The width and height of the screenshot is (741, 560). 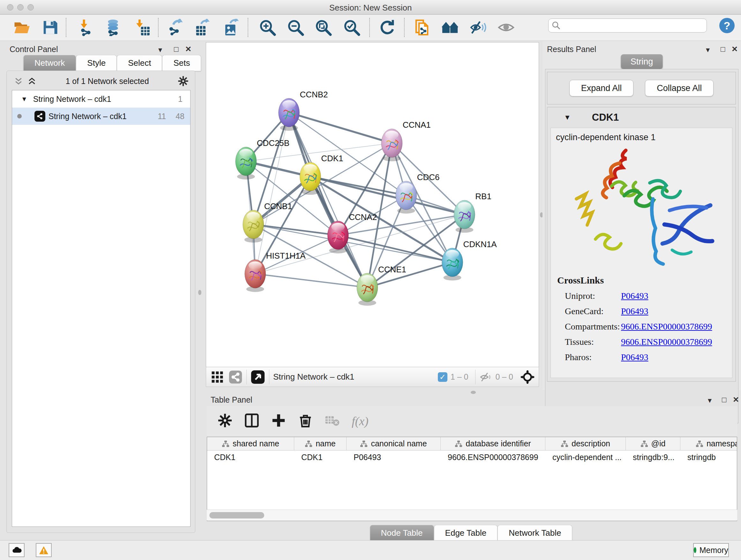 I want to click on export-table-icon, so click(x=202, y=27).